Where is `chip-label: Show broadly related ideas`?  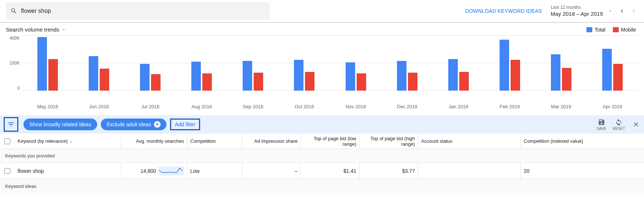 chip-label: Show broadly related ideas is located at coordinates (60, 124).